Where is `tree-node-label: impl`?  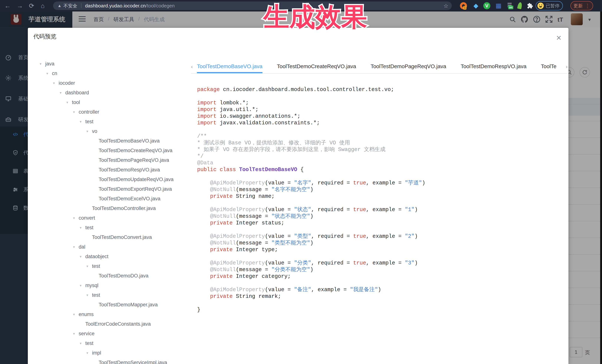
tree-node-label: impl is located at coordinates (97, 353).